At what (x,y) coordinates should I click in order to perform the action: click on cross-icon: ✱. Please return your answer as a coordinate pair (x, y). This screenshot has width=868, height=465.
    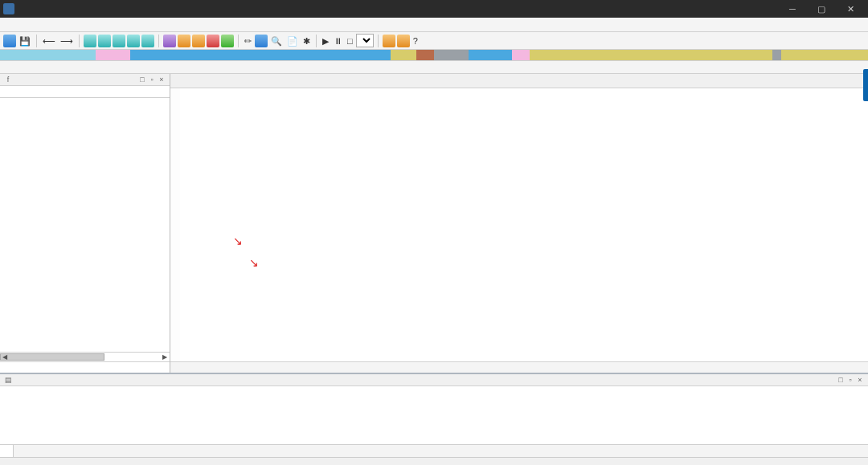
    Looking at the image, I should click on (307, 41).